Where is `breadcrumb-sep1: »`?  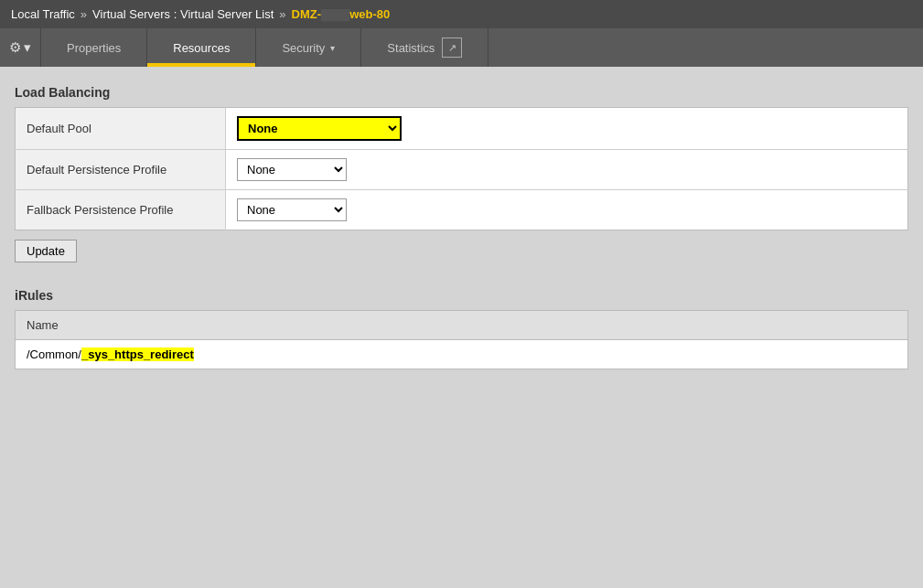
breadcrumb-sep1: » is located at coordinates (84, 15).